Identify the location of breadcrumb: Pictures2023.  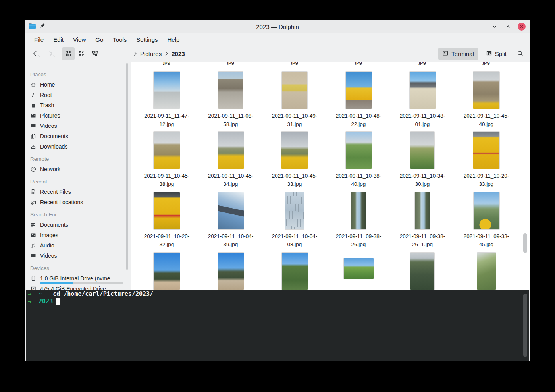
(160, 54).